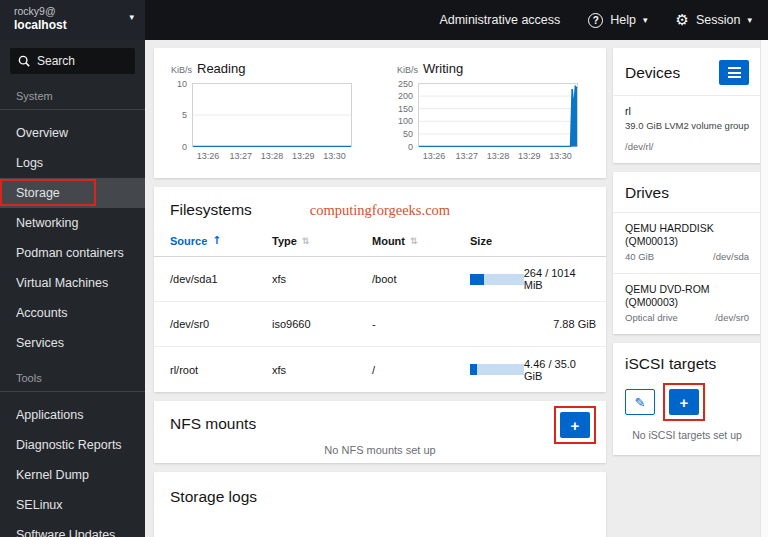  What do you see at coordinates (687, 304) in the screenshot?
I see `list-item: QEMU DVD-ROM (QM00003) Optical drive /de…` at bounding box center [687, 304].